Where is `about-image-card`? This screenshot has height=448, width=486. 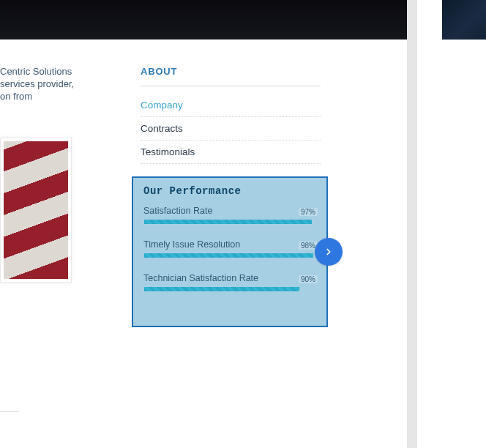
about-image-card is located at coordinates (36, 210).